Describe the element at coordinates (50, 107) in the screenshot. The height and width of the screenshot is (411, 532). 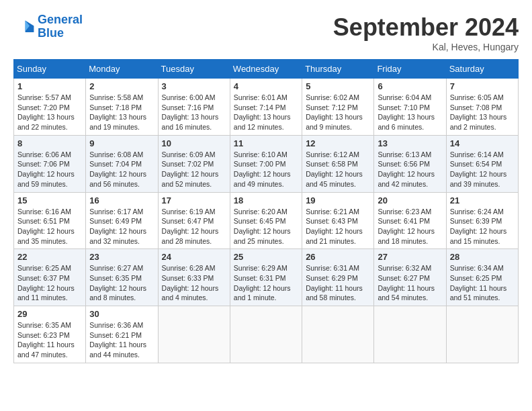
I see `calendar-cell: 1 Sunrise: 5:57 AM Sunset: 7:20 PM Dayli…` at that location.